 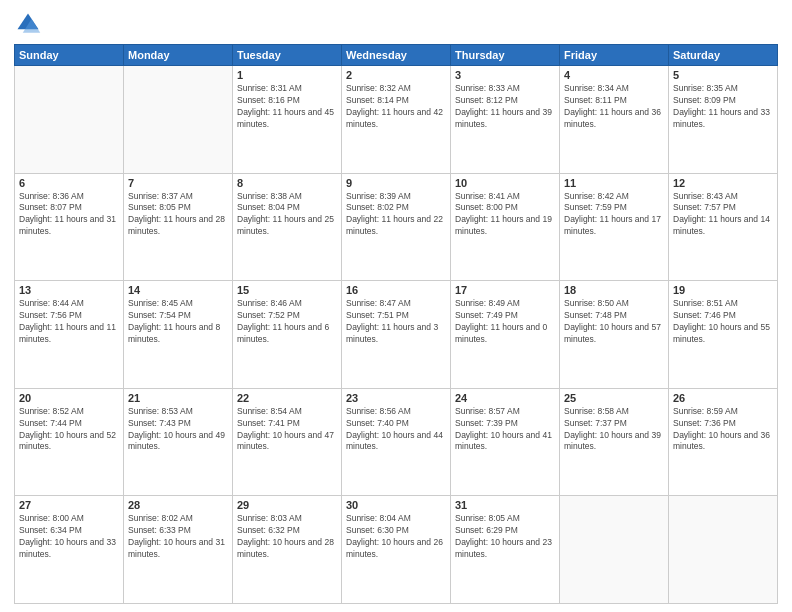 I want to click on calendar-cell: 21Sunrise: 8:53 AMSunset: 7:43 PMDayligh…, so click(x=178, y=442).